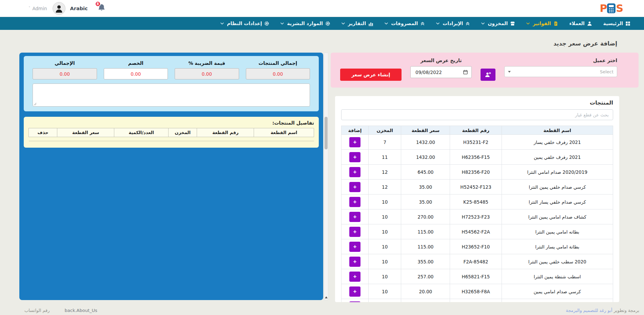 The height and width of the screenshot is (315, 644). What do you see at coordinates (81, 310) in the screenshot?
I see `about-link: back.About_Us` at bounding box center [81, 310].